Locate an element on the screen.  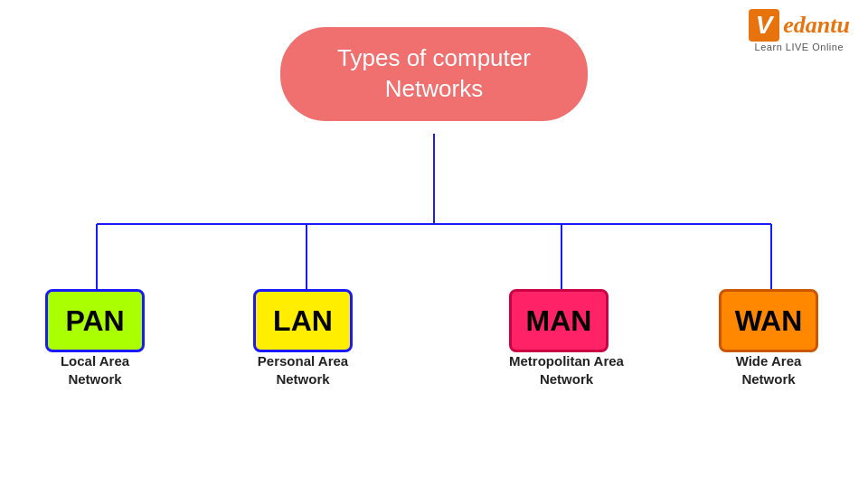
pan-item: PAN Local AreaNetwork is located at coordinates (95, 338).